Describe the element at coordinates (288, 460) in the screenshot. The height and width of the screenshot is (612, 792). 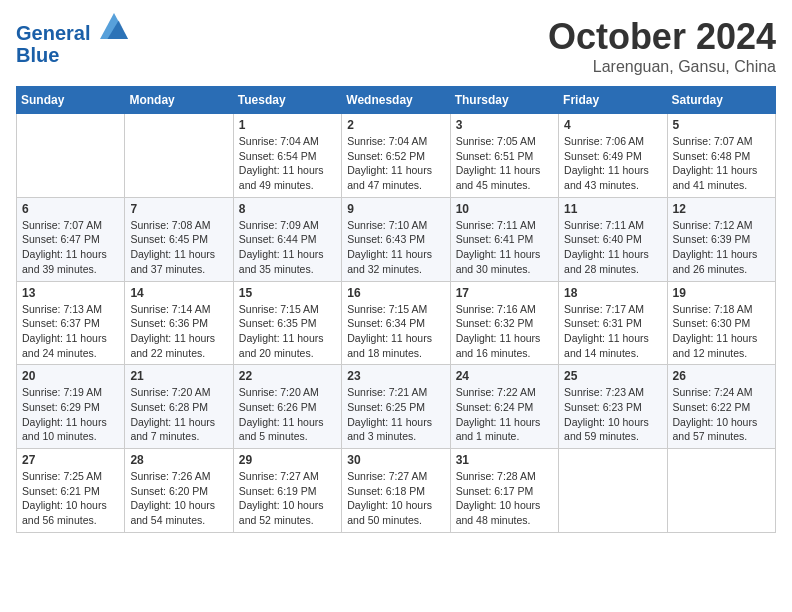
I see `day-number: 29` at that location.